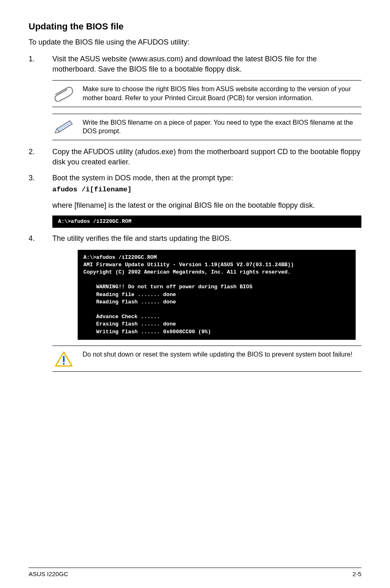 The height and width of the screenshot is (588, 390). I want to click on step-3: 3. Boot the system in DOS mode, then at …, so click(195, 184).